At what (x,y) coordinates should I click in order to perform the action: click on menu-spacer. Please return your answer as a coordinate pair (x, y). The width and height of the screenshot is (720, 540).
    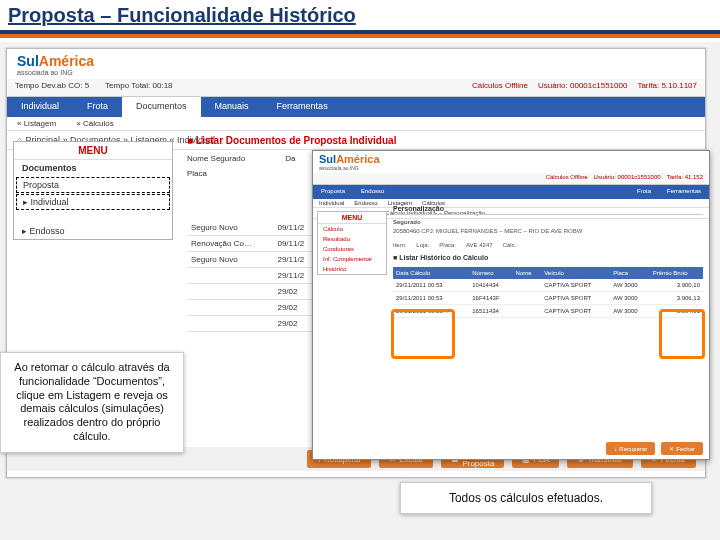
    Looking at the image, I should click on (93, 217).